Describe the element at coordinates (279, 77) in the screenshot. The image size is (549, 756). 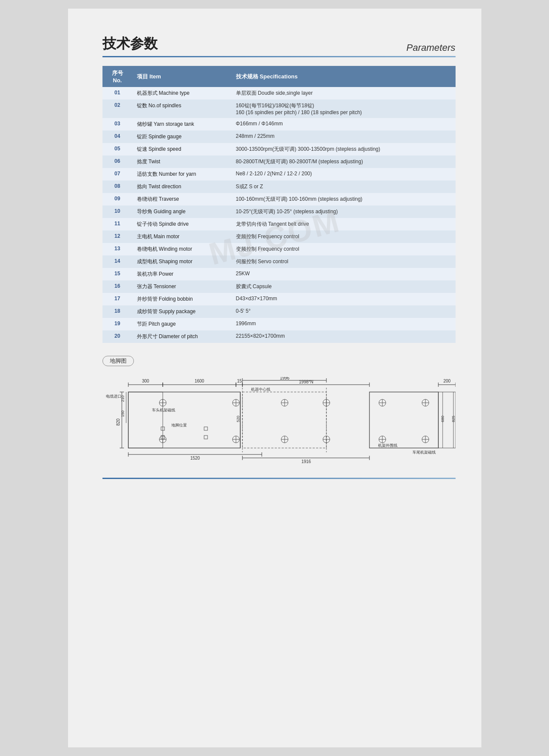
I see `table-header-row: 序号 No. 项目 Item 技术规格 Specifications` at that location.